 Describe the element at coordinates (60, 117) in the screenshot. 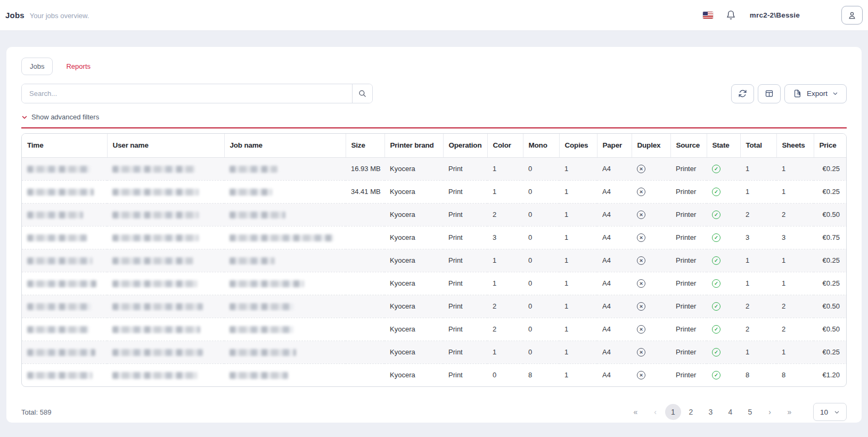

I see `show-advanced-filters-toggle: Show advanced filters` at that location.